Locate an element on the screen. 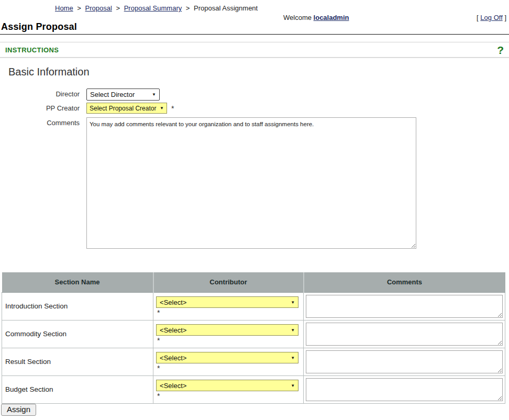  table-row: Budget Section <Select> ▼ * is located at coordinates (253, 390).